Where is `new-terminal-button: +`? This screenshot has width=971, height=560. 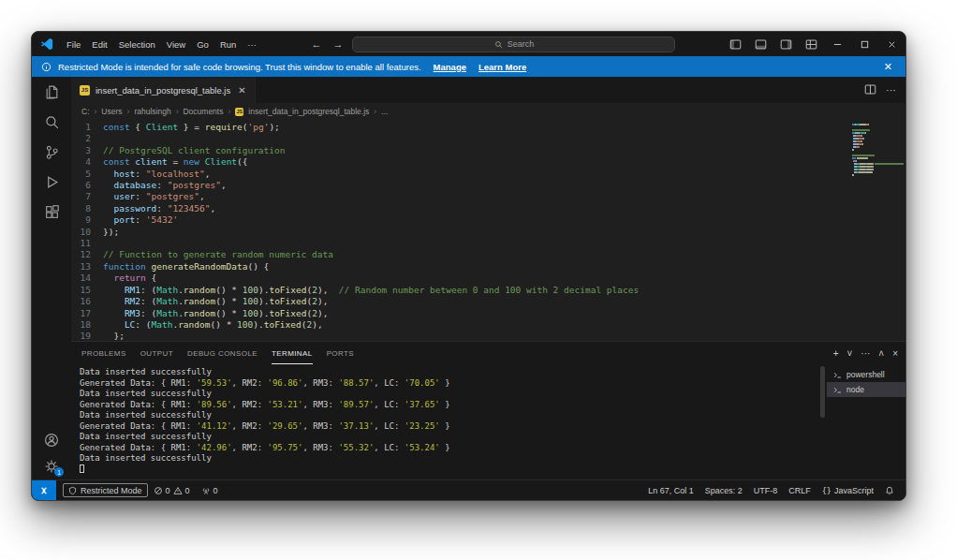
new-terminal-button: + is located at coordinates (836, 354).